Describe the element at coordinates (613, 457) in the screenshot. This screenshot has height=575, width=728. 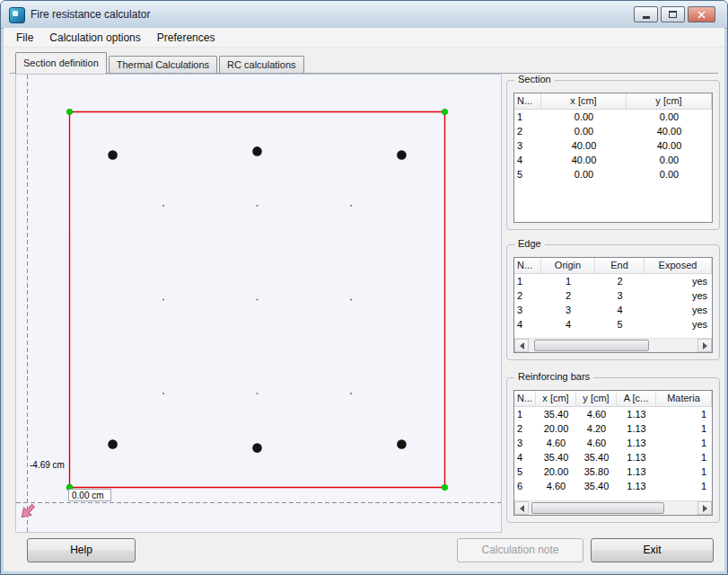
I see `table-row: 435.4035.401.131` at that location.